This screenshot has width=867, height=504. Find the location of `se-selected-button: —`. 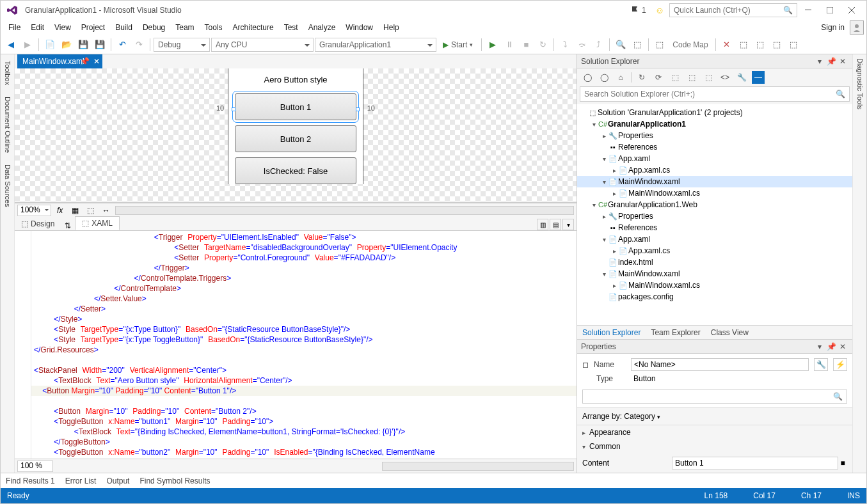

se-selected-button: — is located at coordinates (758, 77).